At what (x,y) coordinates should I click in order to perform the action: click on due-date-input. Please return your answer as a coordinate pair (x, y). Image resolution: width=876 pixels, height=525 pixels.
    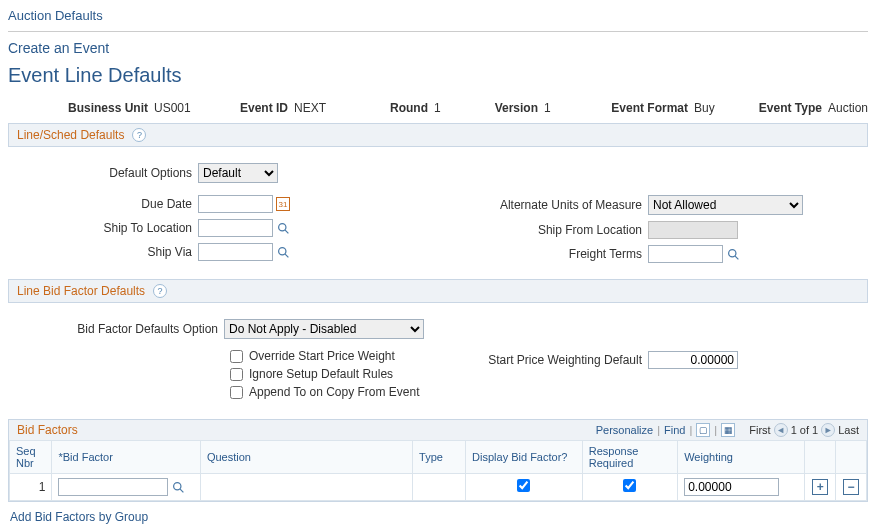
    Looking at the image, I should click on (236, 204).